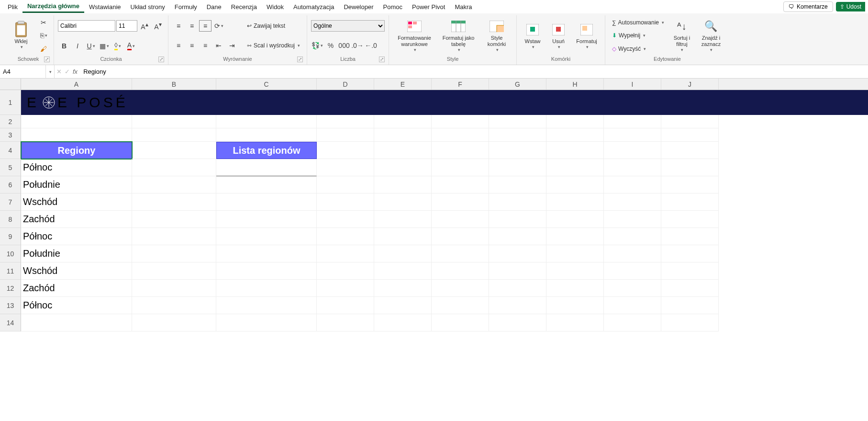 This screenshot has width=868, height=421. Describe the element at coordinates (131, 46) in the screenshot. I see `font-color-button: A▾` at that location.